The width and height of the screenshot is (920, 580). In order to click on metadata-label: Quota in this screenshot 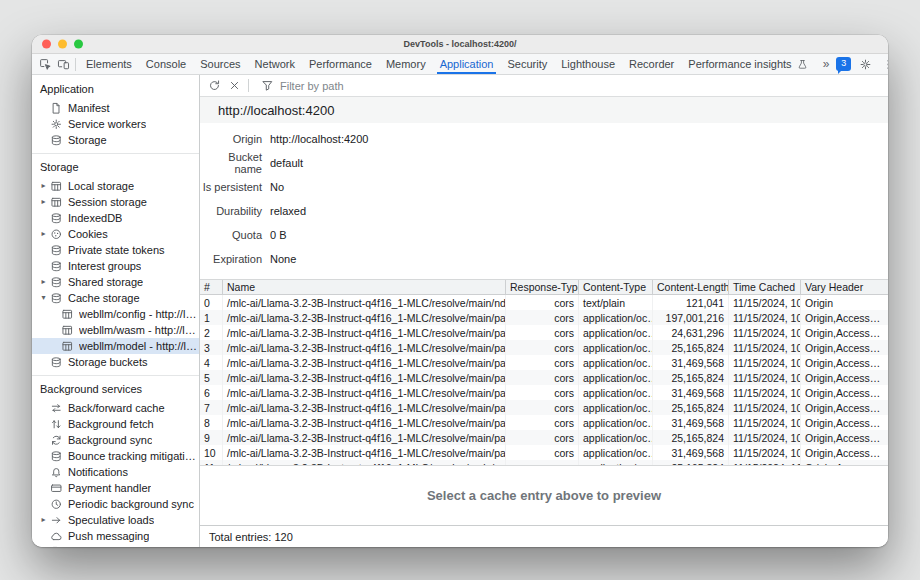, I will do `click(231, 235)`.